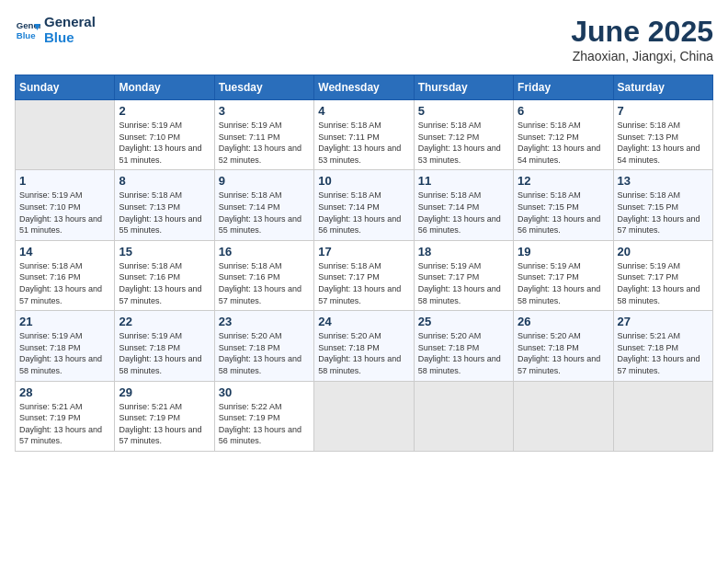 This screenshot has height=563, width=728. Describe the element at coordinates (65, 275) in the screenshot. I see `calendar-cell: 14Sunrise: 5:18 AMSunset: 7:16 PMDayligh…` at that location.